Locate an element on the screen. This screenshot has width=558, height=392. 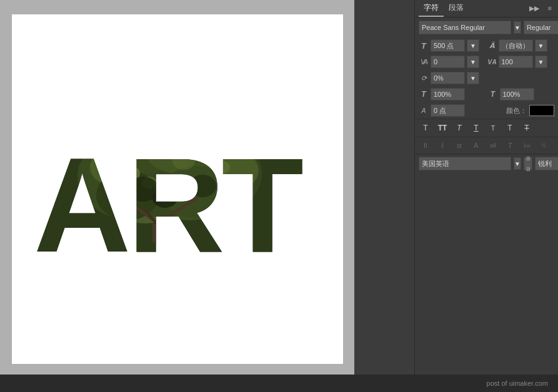
v-scale-input is located at coordinates (517, 94).